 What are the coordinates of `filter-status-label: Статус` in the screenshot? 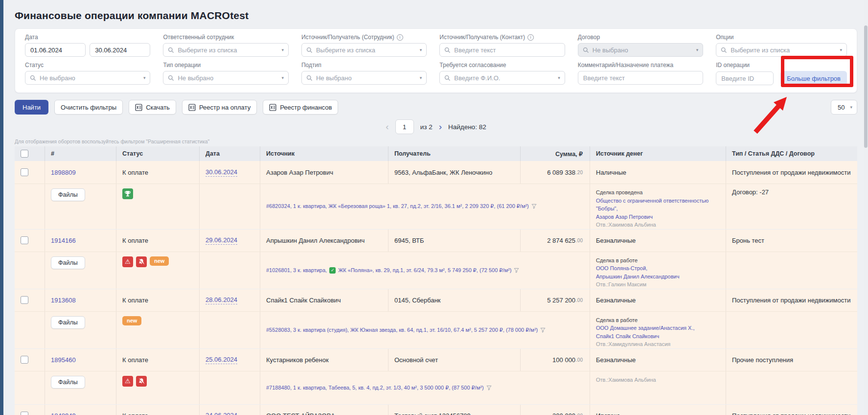 It's located at (88, 65).